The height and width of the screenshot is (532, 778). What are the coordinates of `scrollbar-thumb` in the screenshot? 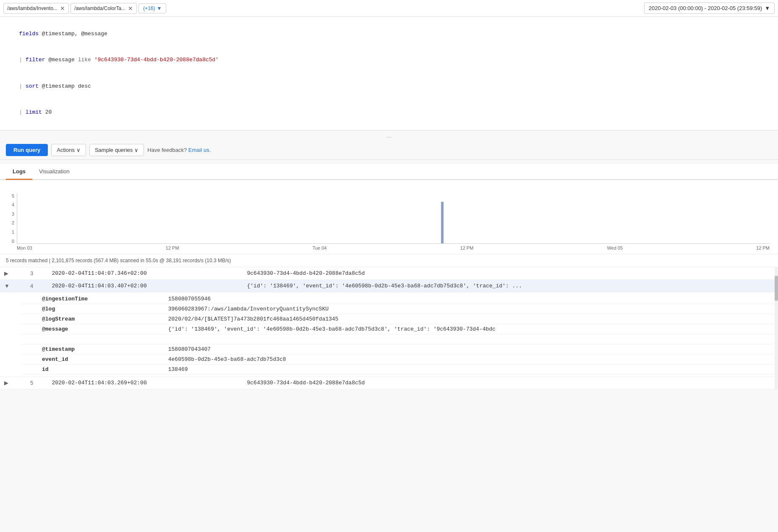 It's located at (776, 288).